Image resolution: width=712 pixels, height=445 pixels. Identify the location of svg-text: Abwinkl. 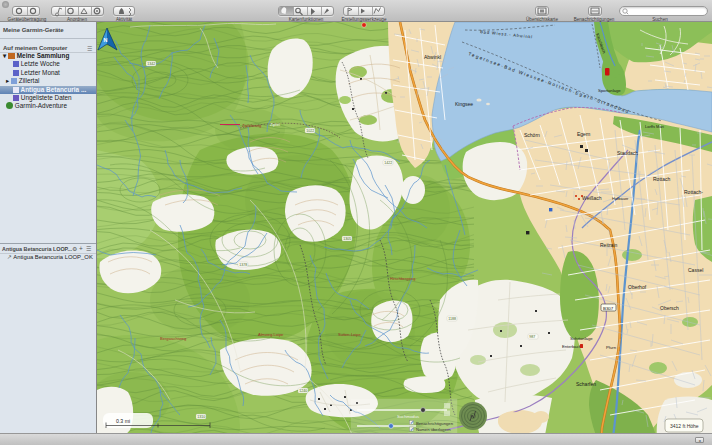
(432, 57).